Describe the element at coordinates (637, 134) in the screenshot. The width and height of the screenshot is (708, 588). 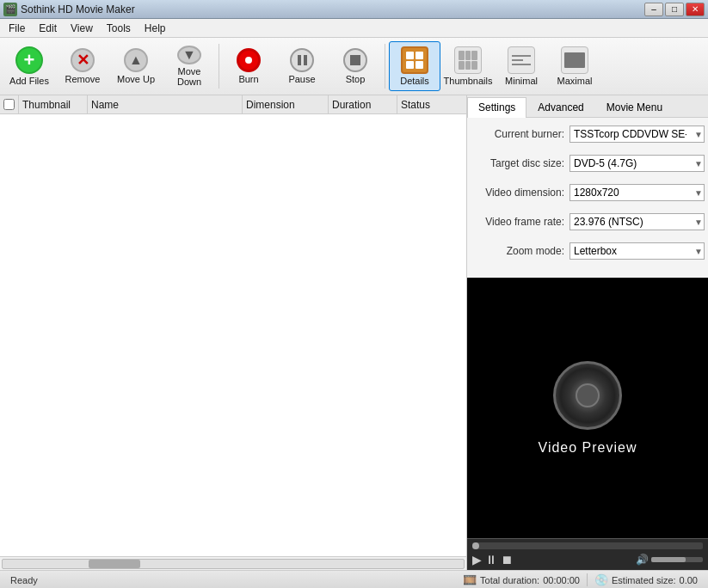
I see `current-burner-wrap: TSSTcorp CDDVDW SE-S084F ▼` at that location.